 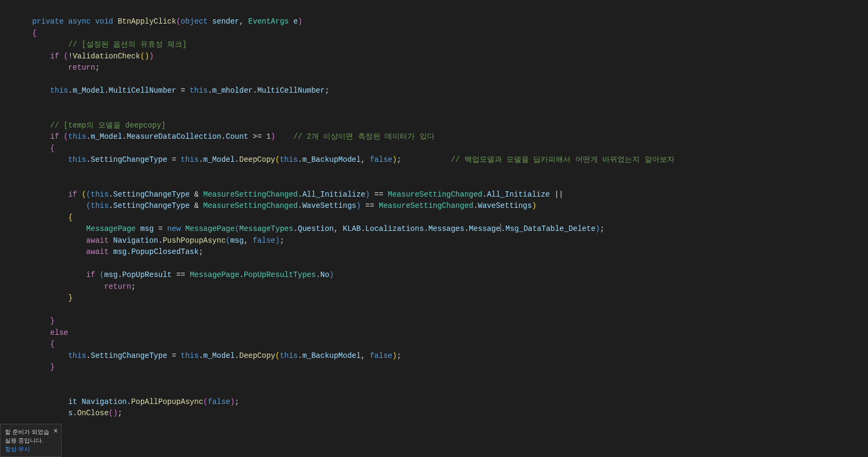 What do you see at coordinates (147, 275) in the screenshot?
I see `member: PopUpResult` at bounding box center [147, 275].